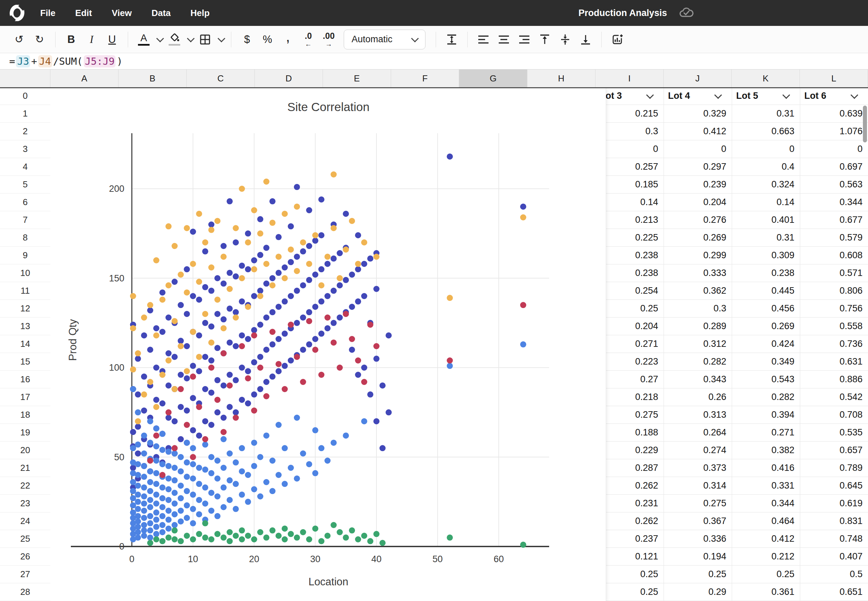 The height and width of the screenshot is (601, 868). Describe the element at coordinates (112, 40) in the screenshot. I see `underline-button: U` at that location.